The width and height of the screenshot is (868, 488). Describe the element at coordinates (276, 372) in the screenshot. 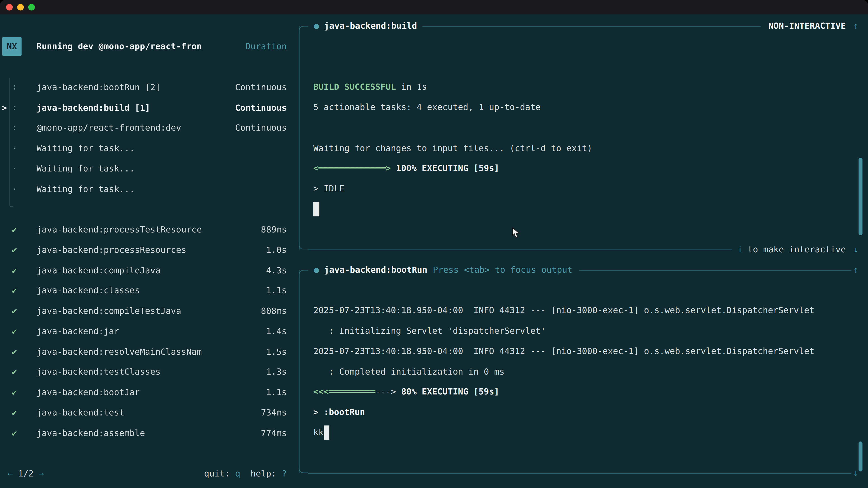

I see `task-duration: 1.3s` at that location.